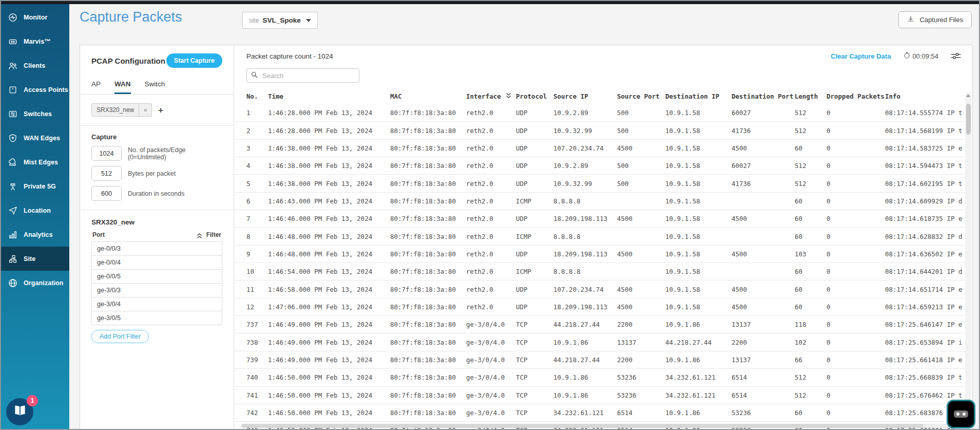 This screenshot has height=430, width=980. Describe the element at coordinates (956, 56) in the screenshot. I see `table-settings-icon` at that location.